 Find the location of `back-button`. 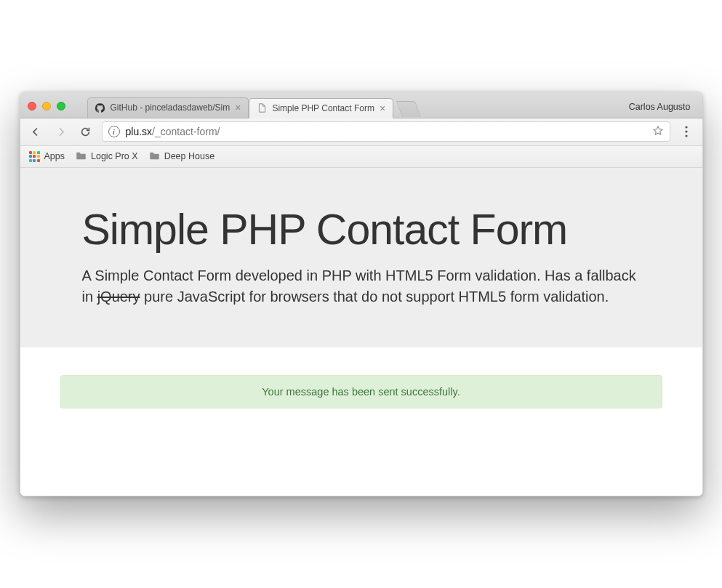

back-button is located at coordinates (36, 132).